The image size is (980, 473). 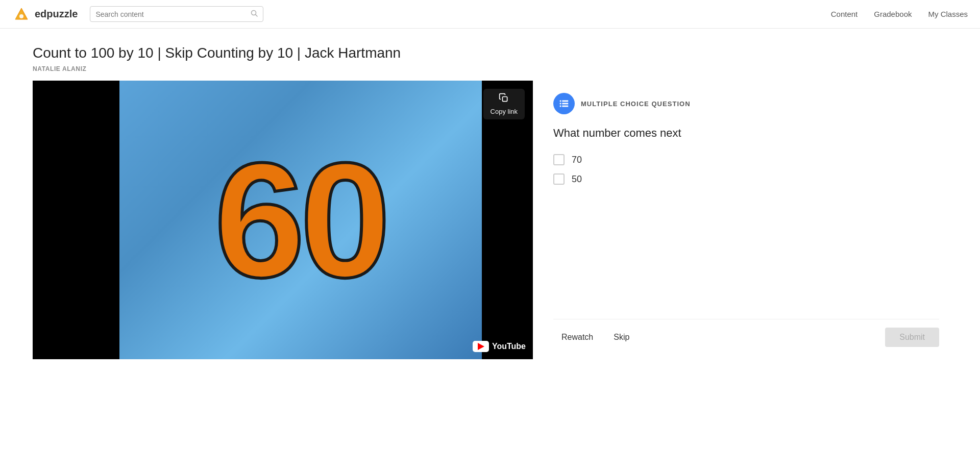 What do you see at coordinates (622, 337) in the screenshot?
I see `skip-button: Skip` at bounding box center [622, 337].